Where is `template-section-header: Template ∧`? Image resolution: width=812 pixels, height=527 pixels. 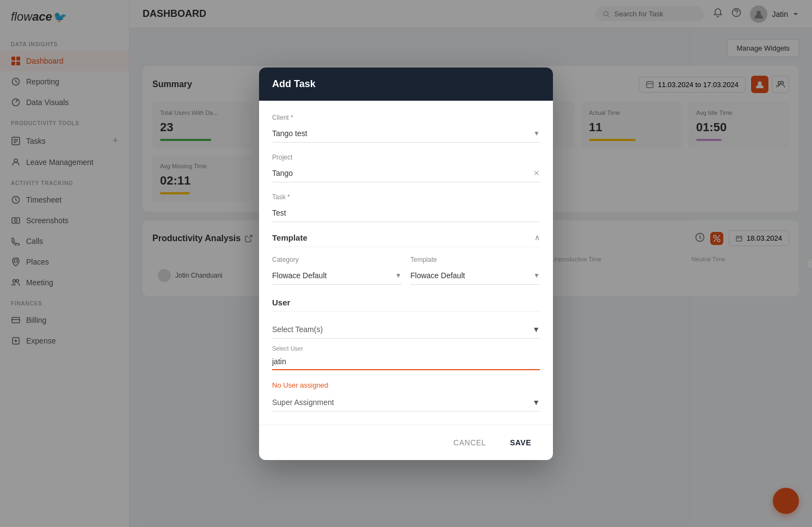 template-section-header: Template ∧ is located at coordinates (406, 240).